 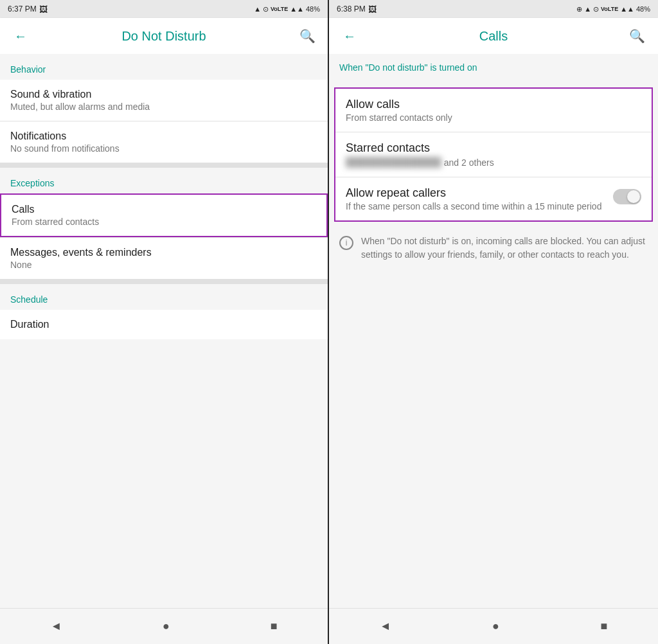 I want to click on right-time: 6:38 PM, so click(x=351, y=9).